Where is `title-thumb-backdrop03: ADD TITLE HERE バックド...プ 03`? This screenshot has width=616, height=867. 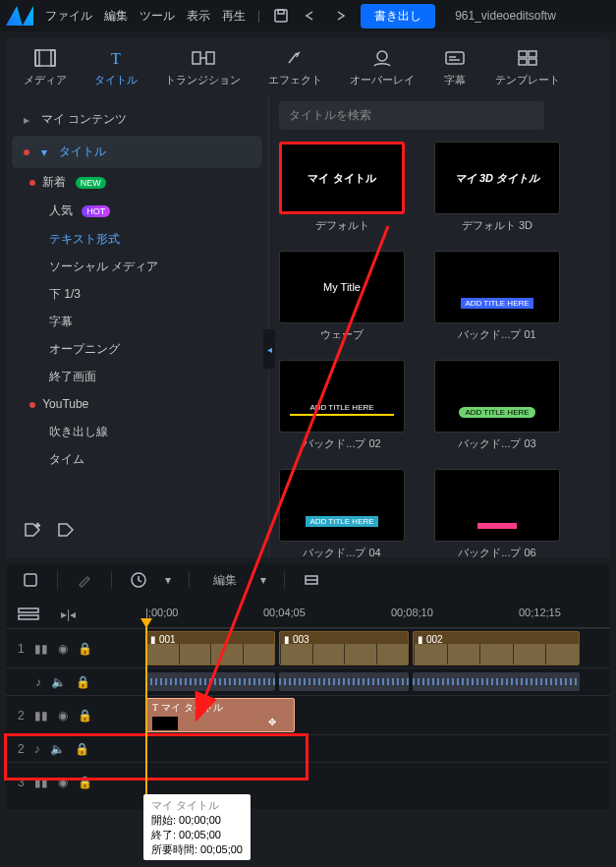
title-thumb-backdrop03: ADD TITLE HERE バックド...プ 03 is located at coordinates (497, 405).